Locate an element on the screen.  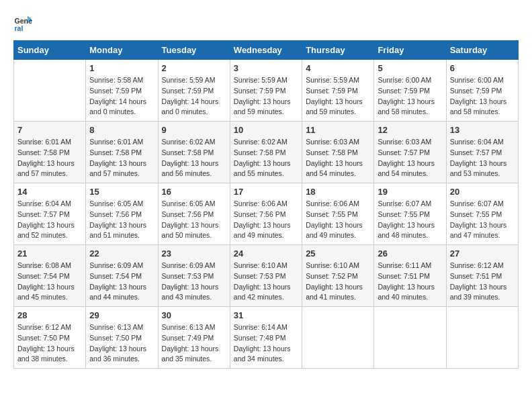
day-info: Sunrise: 6:04 AMSunset: 7:57 PMDaylight:… is located at coordinates (482, 158).